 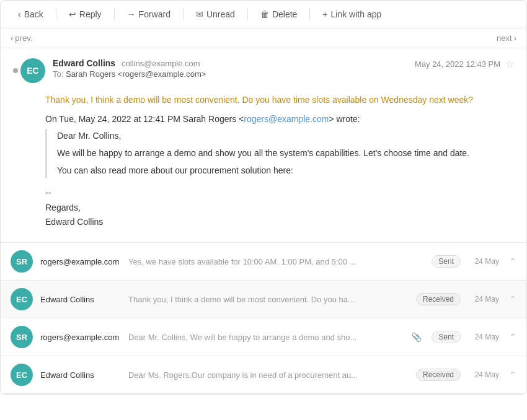 I want to click on signature-regards: Regards,, so click(x=280, y=208).